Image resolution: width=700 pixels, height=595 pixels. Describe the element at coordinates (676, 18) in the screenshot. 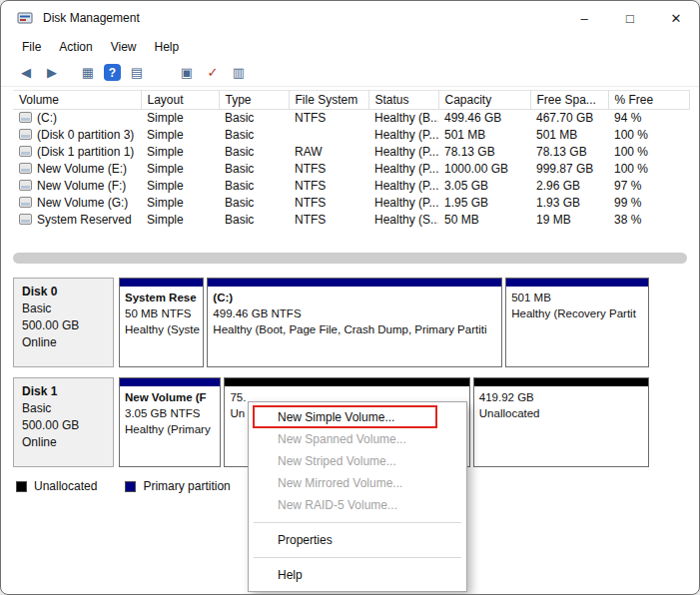

I see `close-button: ✕` at that location.